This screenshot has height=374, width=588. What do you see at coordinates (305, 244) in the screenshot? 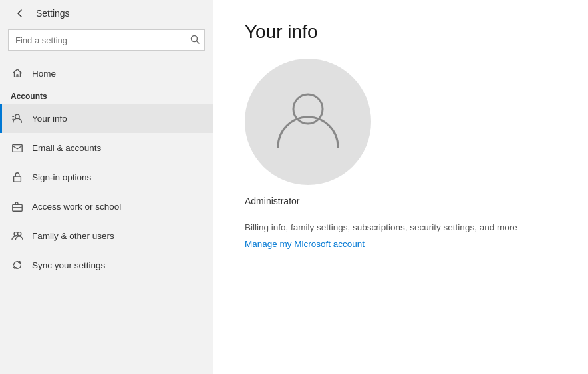
I see `manage-microsoft-account-link: Manage my Microsoft account` at bounding box center [305, 244].